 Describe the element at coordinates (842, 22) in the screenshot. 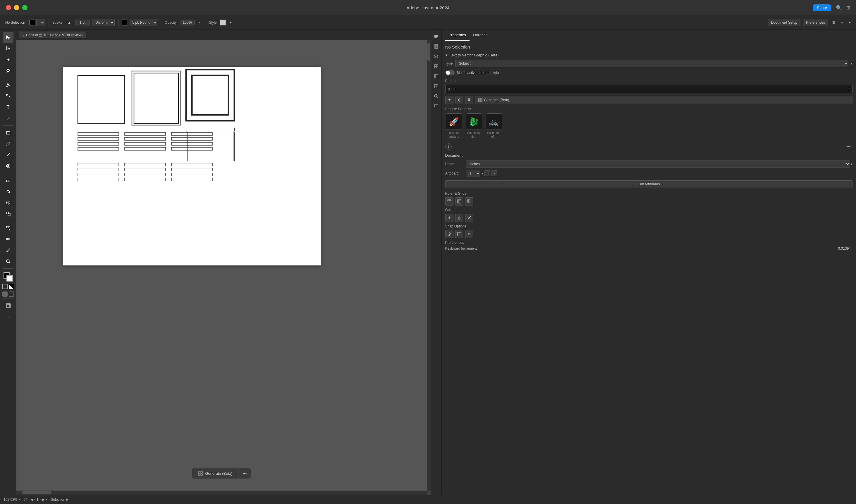

I see `align-icon: ≡` at that location.